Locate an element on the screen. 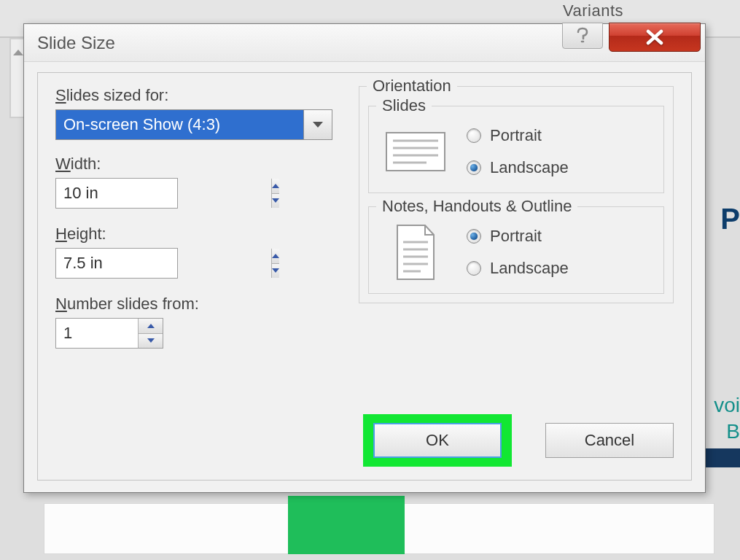  landscape-page-icon is located at coordinates (416, 152).